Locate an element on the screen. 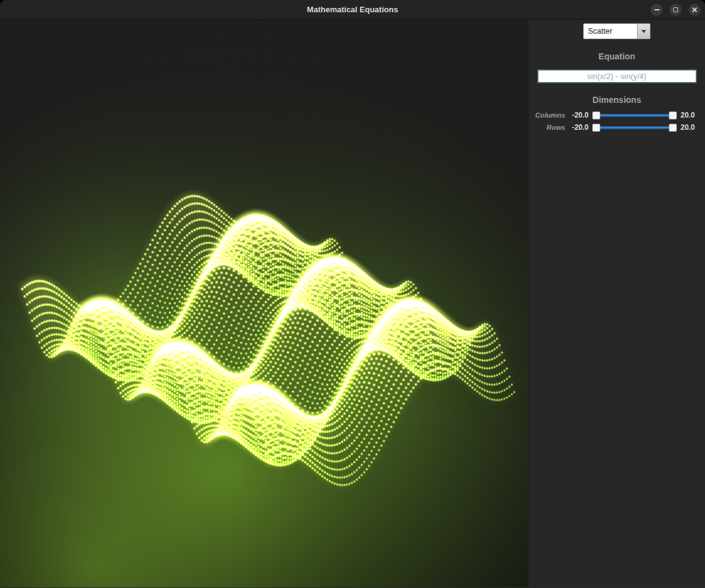 This screenshot has width=705, height=588. minimize-icon is located at coordinates (657, 10).